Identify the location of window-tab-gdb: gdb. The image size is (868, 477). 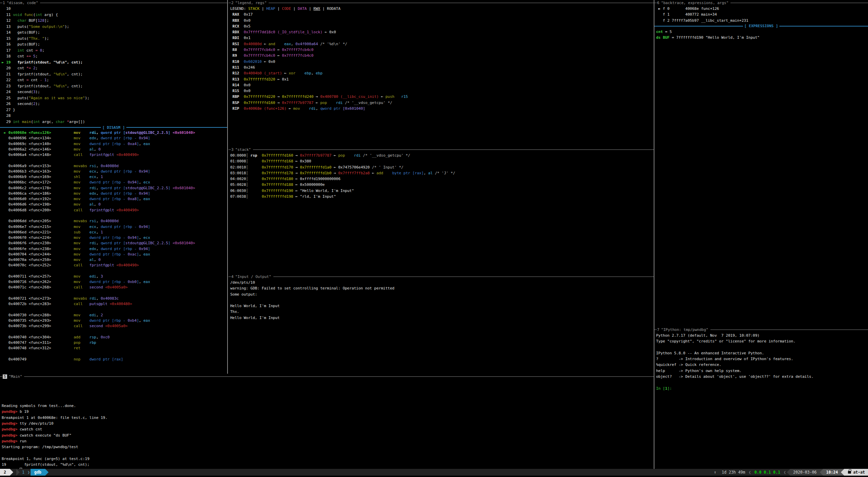
(38, 472).